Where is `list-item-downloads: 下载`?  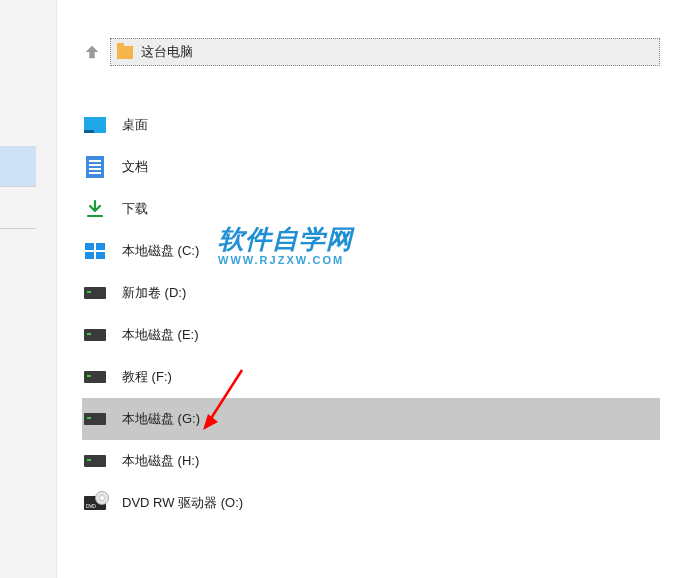
list-item-downloads: 下载 is located at coordinates (371, 209).